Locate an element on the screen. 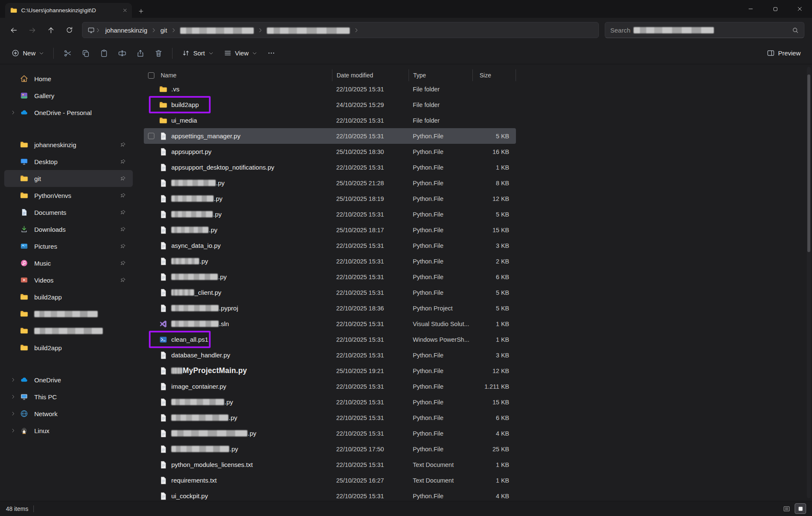 Image resolution: width=812 pixels, height=516 pixels. sidebar-item-pythonvenvs: PythonVenvs is located at coordinates (69, 195).